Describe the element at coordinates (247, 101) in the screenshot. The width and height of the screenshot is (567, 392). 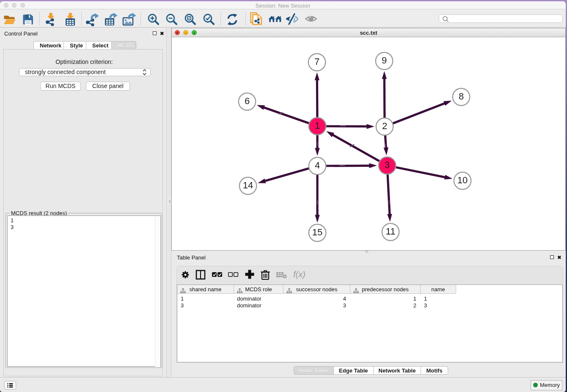
I see `svg-text: 6` at that location.